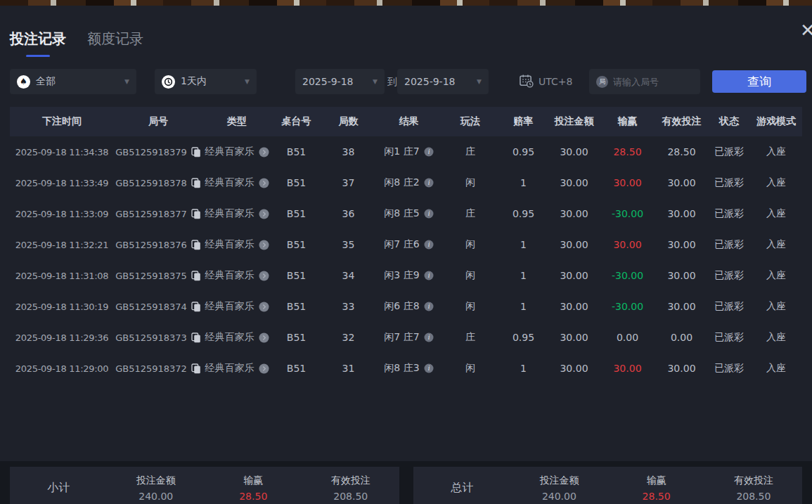 This screenshot has height=504, width=812. I want to click on time-range-select: 1天内 ▼, so click(205, 82).